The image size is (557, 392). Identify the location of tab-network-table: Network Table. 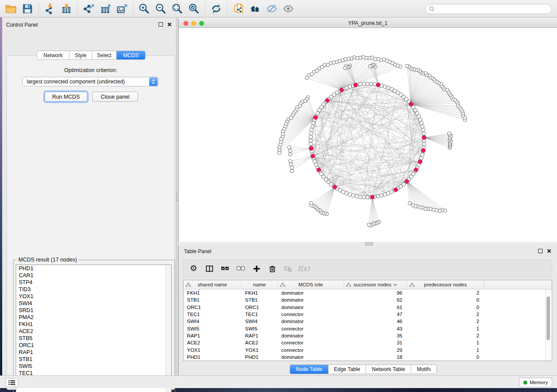
(389, 369).